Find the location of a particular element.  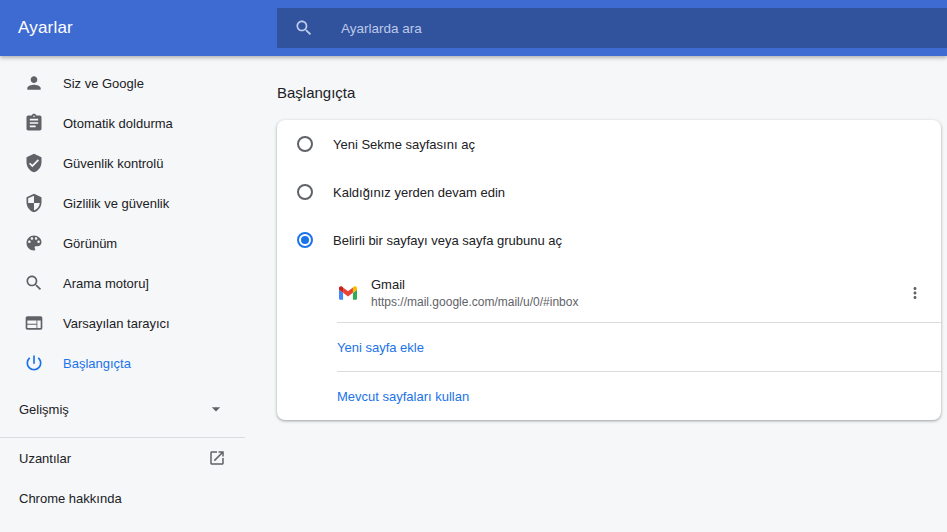

browser-window-icon is located at coordinates (34, 323).